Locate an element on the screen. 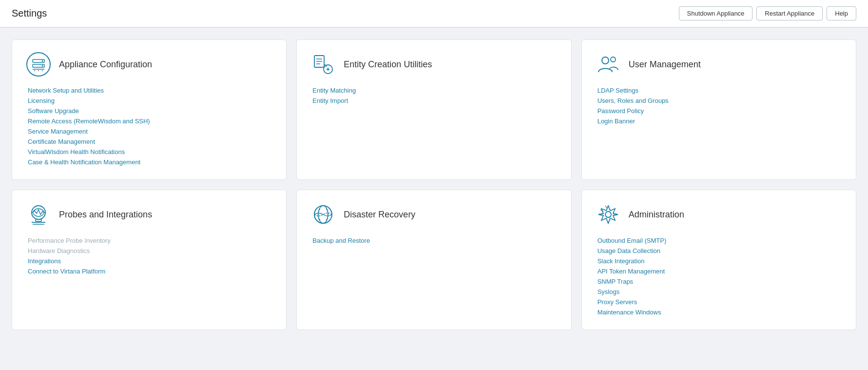 This screenshot has height=370, width=868. card-header-entity-creation-utilities: Entity Creation Utilities is located at coordinates (434, 64).